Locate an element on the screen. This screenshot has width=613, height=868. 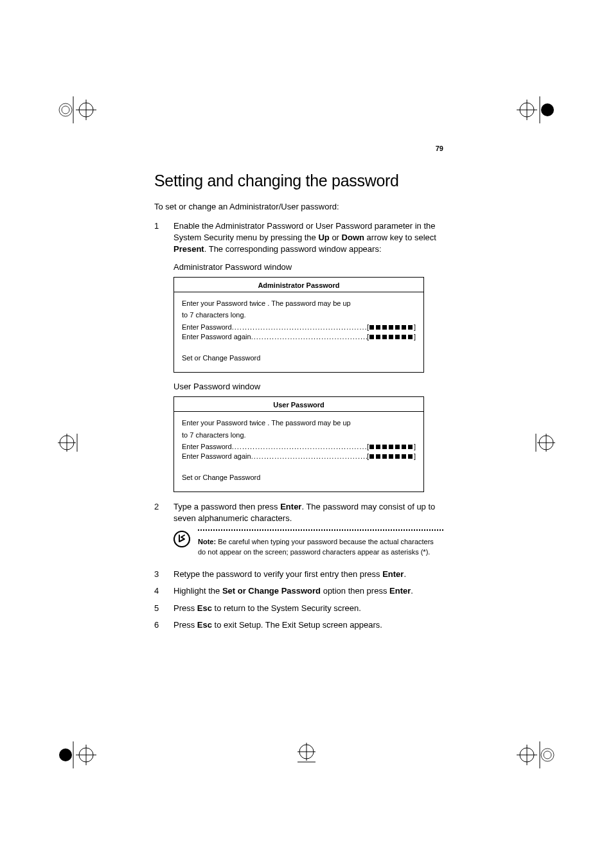
step-text: Highlight the is located at coordinates (198, 591).